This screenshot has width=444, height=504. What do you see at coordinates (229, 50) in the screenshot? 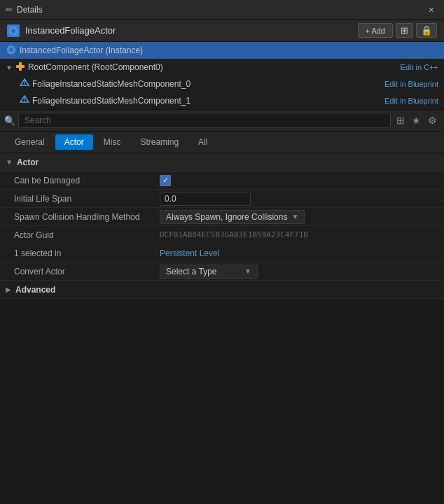
I see `instance-label: InstancedFoliageActor (Instance)` at bounding box center [229, 50].